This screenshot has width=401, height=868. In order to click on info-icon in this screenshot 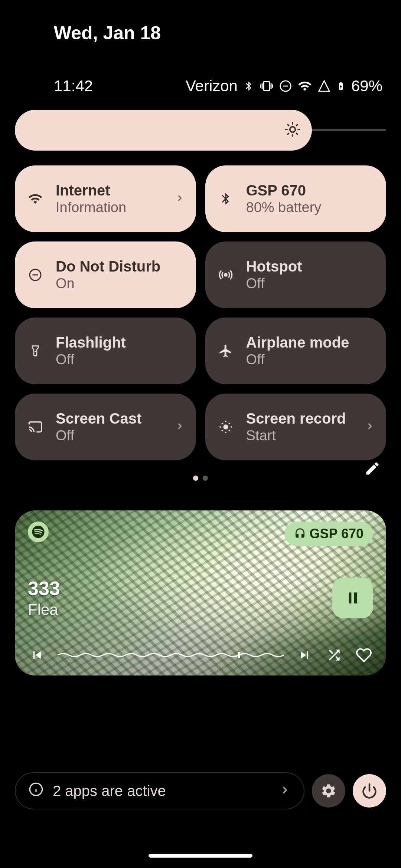, I will do `click(36, 791)`.